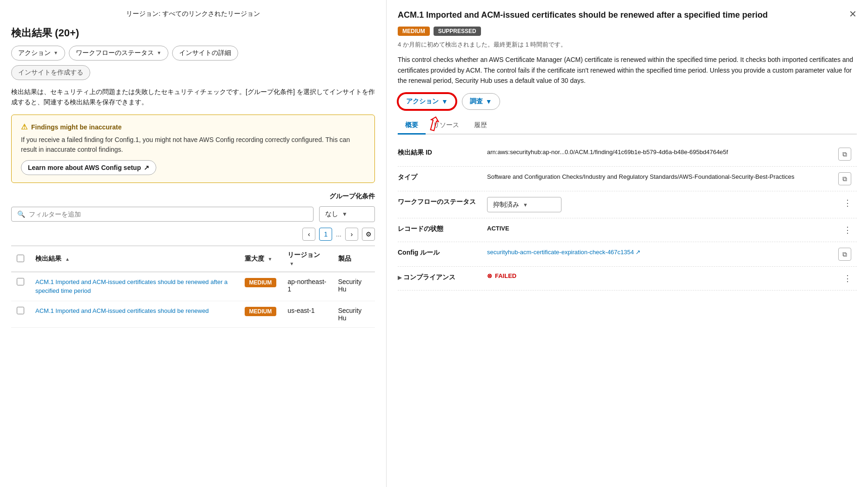  I want to click on workflow-select-row: 抑制済み ▼, so click(660, 205).